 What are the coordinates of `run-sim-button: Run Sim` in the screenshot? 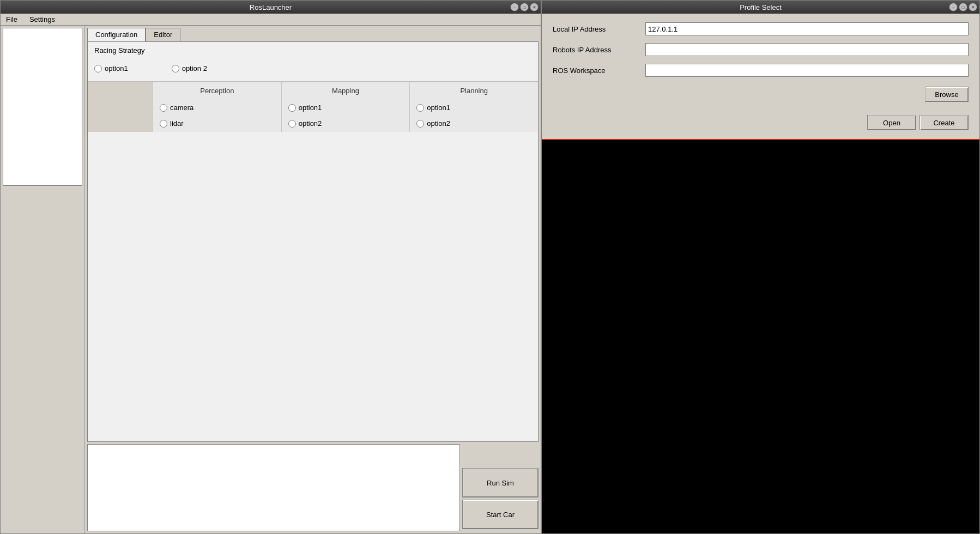 It's located at (500, 483).